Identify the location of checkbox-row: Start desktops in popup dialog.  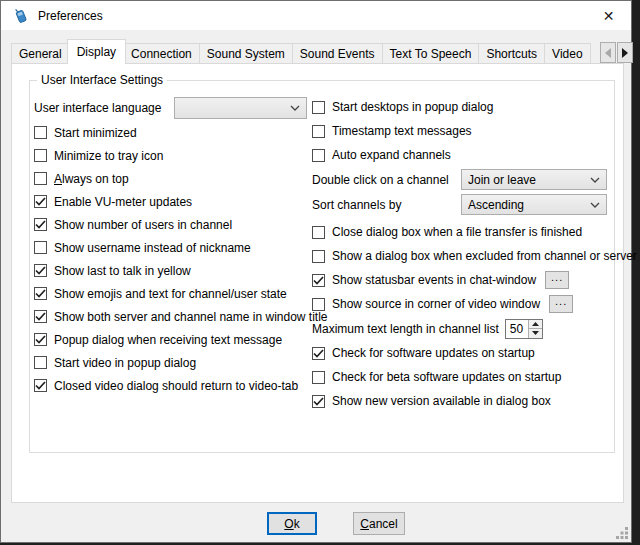
(470, 107).